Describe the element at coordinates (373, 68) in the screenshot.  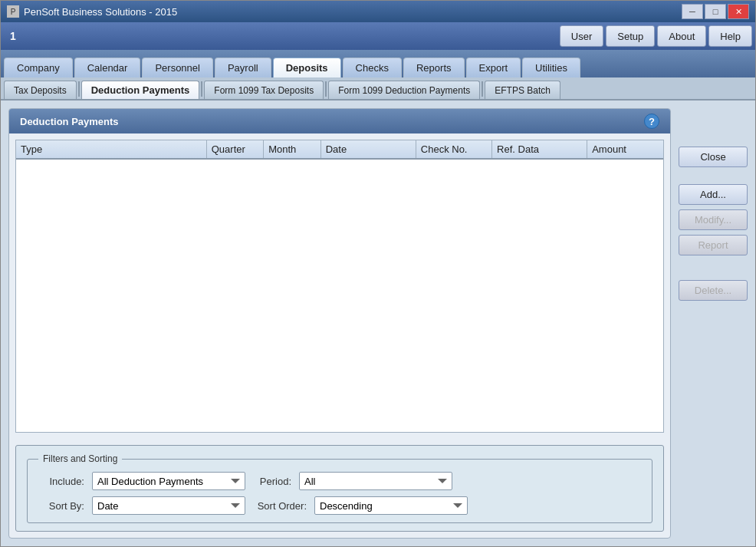
I see `tab-checks: Checks` at that location.